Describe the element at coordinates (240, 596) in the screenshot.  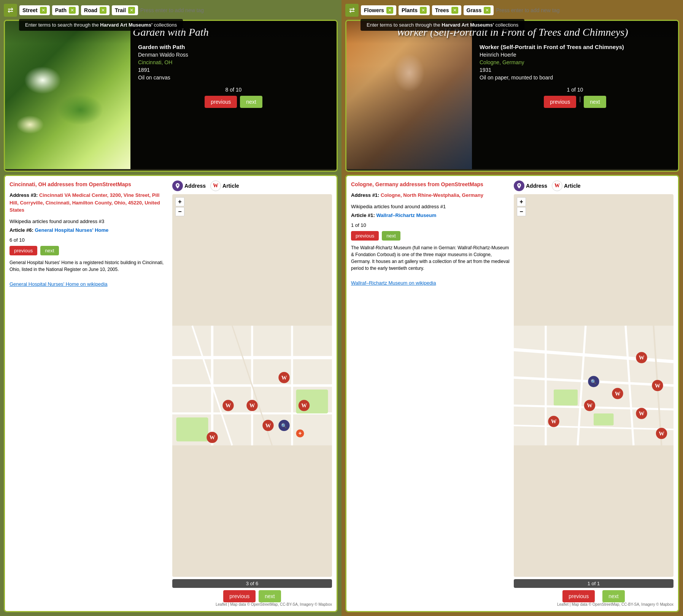
I see `left-map-prev: previous` at that location.